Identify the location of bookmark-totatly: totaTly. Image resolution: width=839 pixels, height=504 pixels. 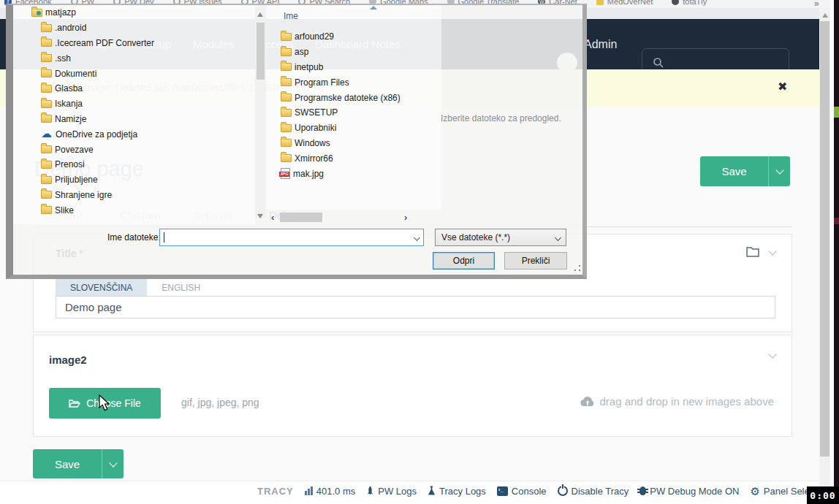
(689, 3).